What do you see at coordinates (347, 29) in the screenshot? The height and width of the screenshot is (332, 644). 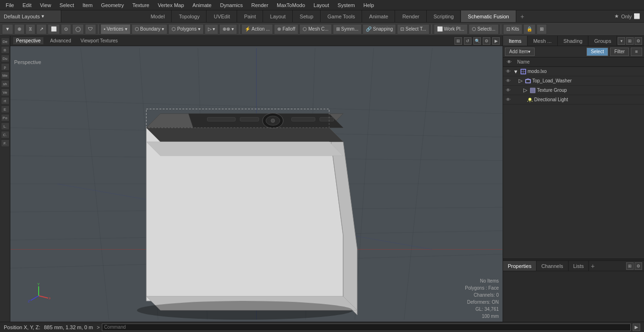 I see `tool-symmetry2: ⊞ Symm...` at bounding box center [347, 29].